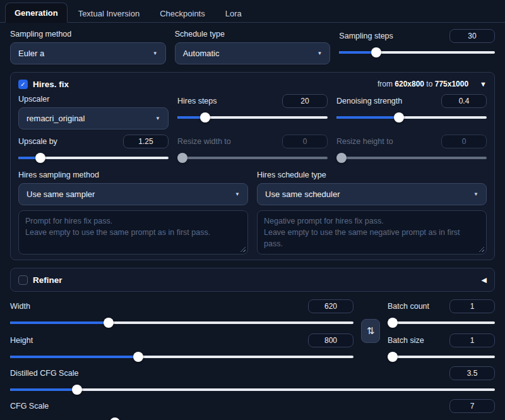 Image resolution: width=505 pixels, height=420 pixels. I want to click on from-resolution: 620x800, so click(409, 84).